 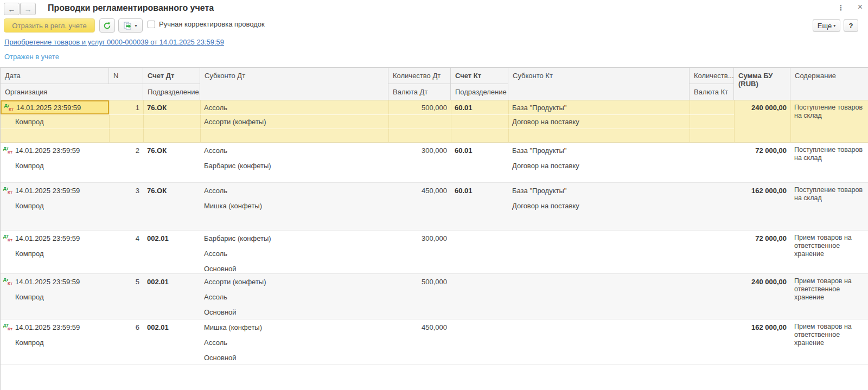 I want to click on col-header-organization: Организация, so click(x=72, y=92).